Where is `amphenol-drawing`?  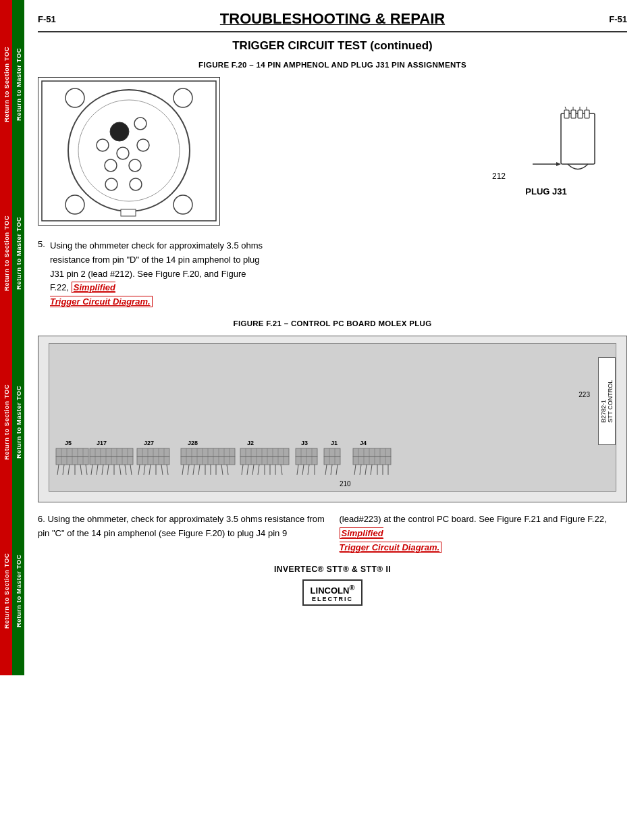 amphenol-drawing is located at coordinates (129, 151).